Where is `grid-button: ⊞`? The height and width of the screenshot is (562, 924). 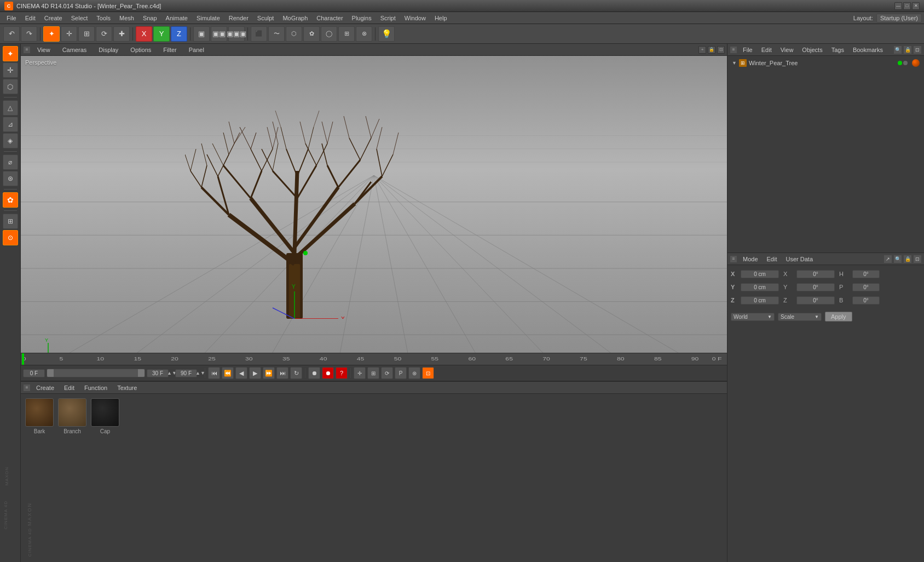
grid-button: ⊞ is located at coordinates (347, 34).